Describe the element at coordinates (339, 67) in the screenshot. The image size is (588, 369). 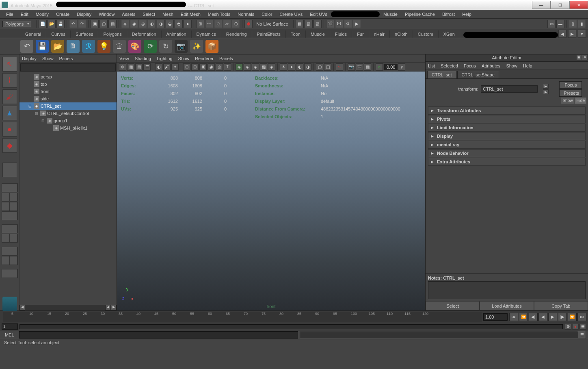
I see `vp-cursor-icon: ↖` at that location.